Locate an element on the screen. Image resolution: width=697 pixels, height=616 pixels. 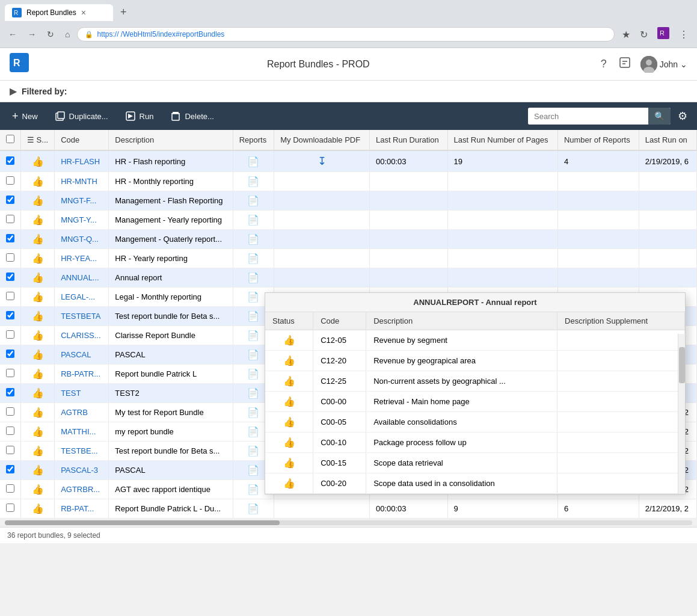
row-code: TESTBE... is located at coordinates (82, 451).